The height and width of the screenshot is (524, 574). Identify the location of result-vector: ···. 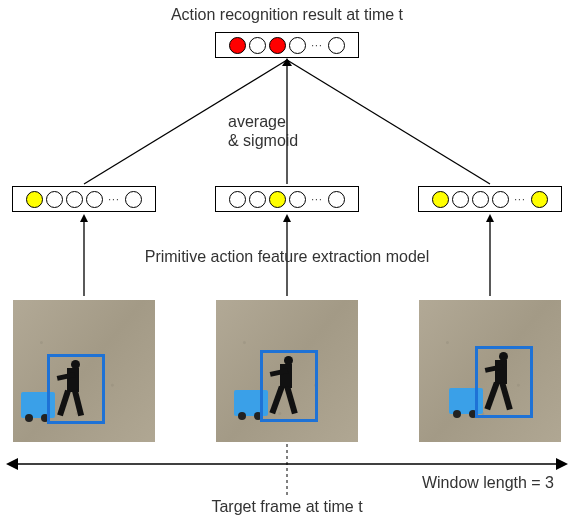
(287, 45).